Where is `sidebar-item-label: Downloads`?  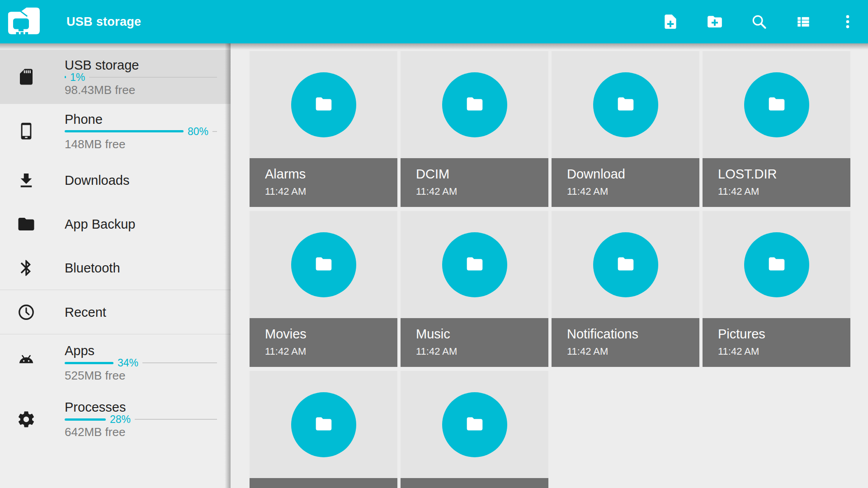
sidebar-item-label: Downloads is located at coordinates (141, 180).